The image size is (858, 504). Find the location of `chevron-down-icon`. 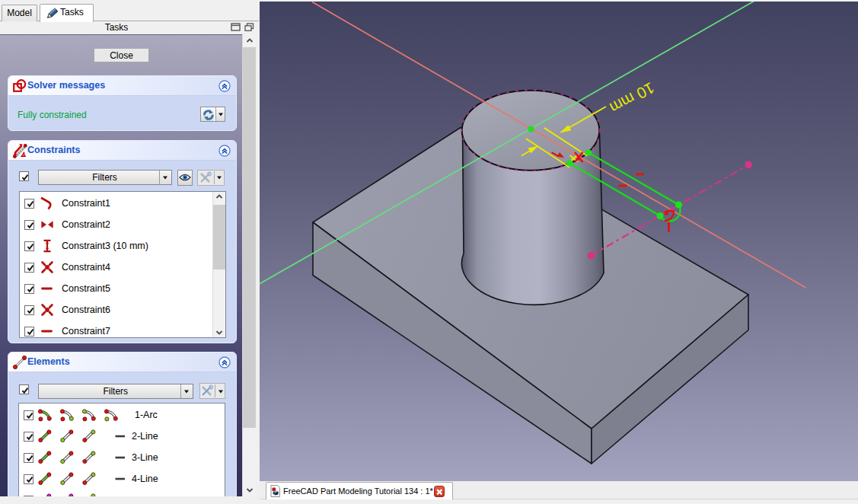

chevron-down-icon is located at coordinates (219, 332).